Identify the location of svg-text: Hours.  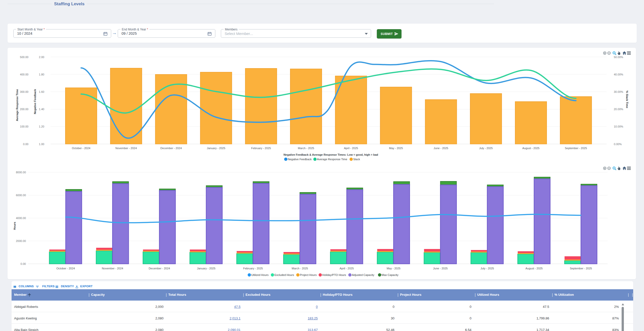
(15, 226).